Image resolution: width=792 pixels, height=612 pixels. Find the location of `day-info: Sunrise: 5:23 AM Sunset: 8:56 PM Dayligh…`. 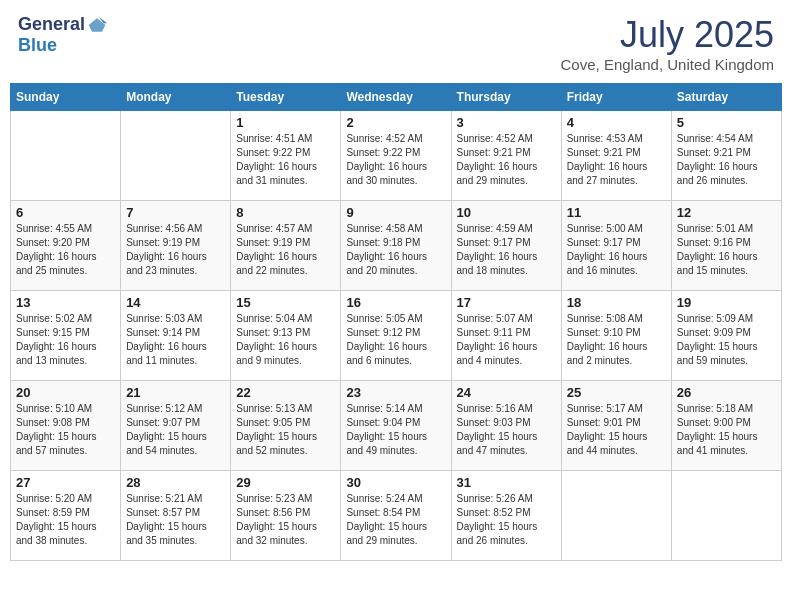

day-info: Sunrise: 5:23 AM Sunset: 8:56 PM Dayligh… is located at coordinates (286, 520).